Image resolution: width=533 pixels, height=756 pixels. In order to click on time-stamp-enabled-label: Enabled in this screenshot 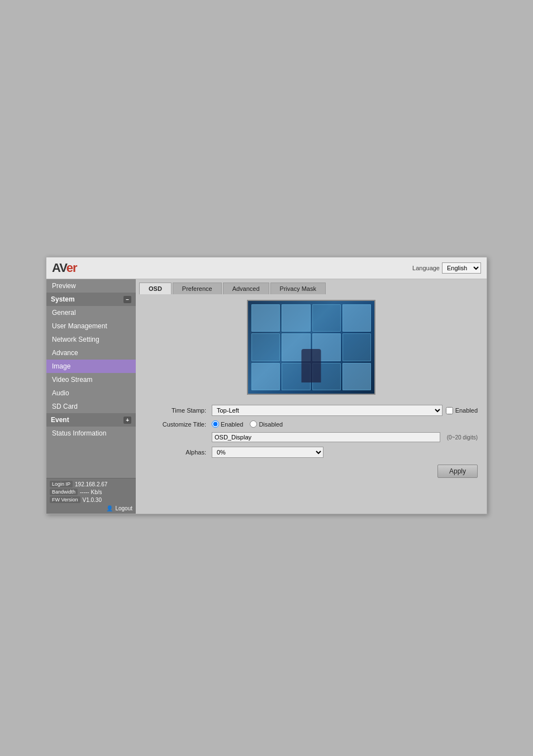, I will do `click(467, 410)`.